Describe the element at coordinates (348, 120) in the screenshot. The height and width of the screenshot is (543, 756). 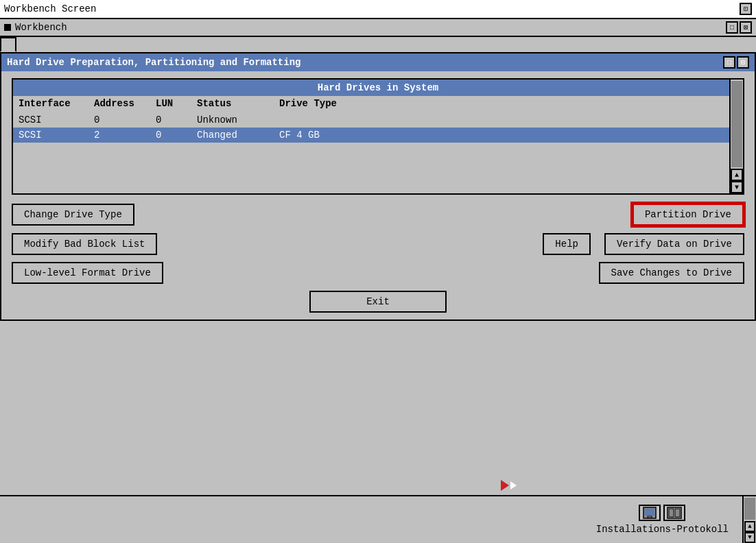
I see `row1-drive-type` at that location.